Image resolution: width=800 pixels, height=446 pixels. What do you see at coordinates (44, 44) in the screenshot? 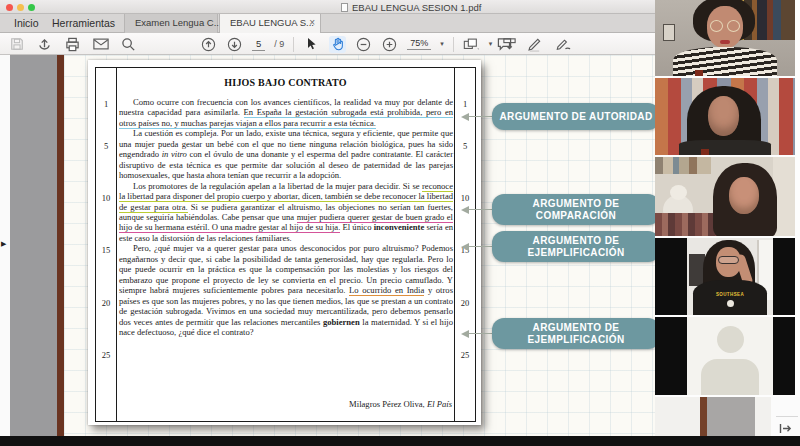
I see `share-icon` at bounding box center [44, 44].